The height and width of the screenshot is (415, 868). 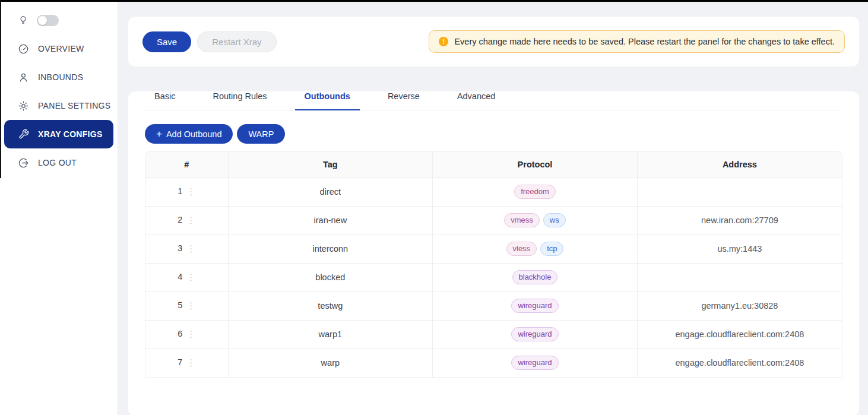 What do you see at coordinates (59, 20) in the screenshot?
I see `theme-switch-row` at bounding box center [59, 20].